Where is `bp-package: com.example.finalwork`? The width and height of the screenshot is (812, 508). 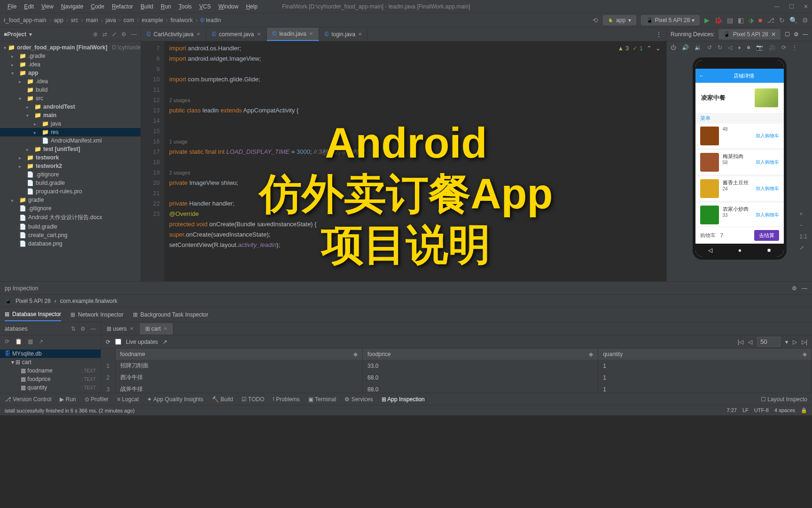 bp-package: com.example.finalwork is located at coordinates (89, 301).